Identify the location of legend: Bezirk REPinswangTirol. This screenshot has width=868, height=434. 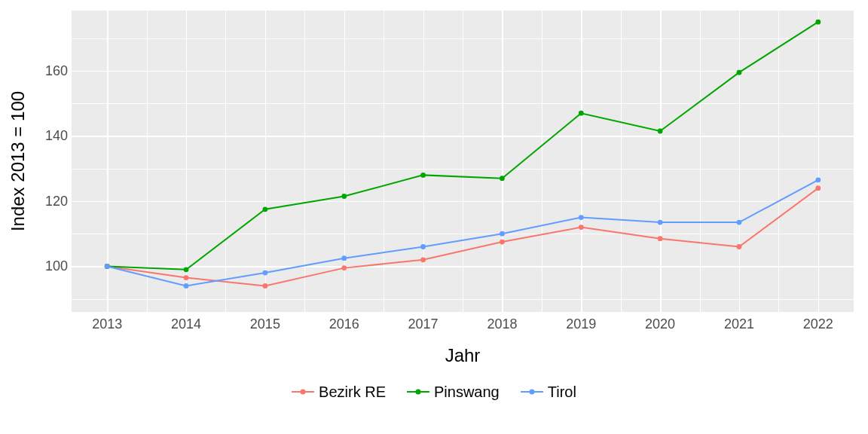
(434, 392).